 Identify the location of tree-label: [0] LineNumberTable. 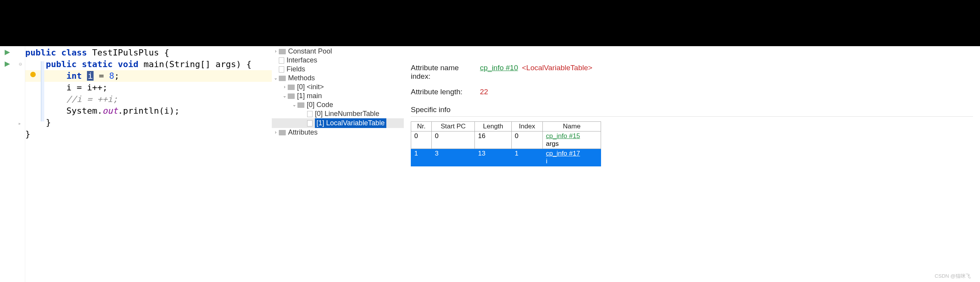
(347, 114).